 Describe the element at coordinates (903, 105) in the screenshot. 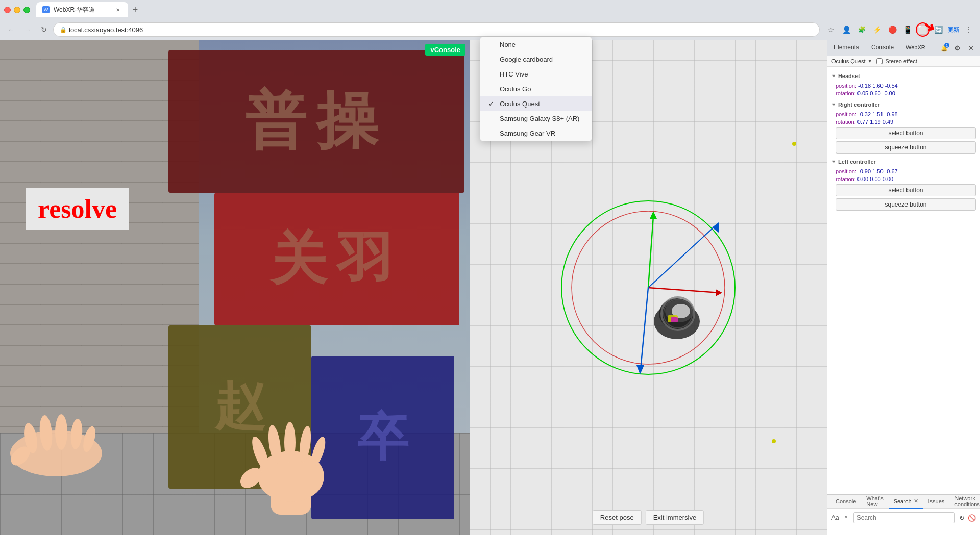

I see `right-controller-section-header: ▼ Right controller` at that location.